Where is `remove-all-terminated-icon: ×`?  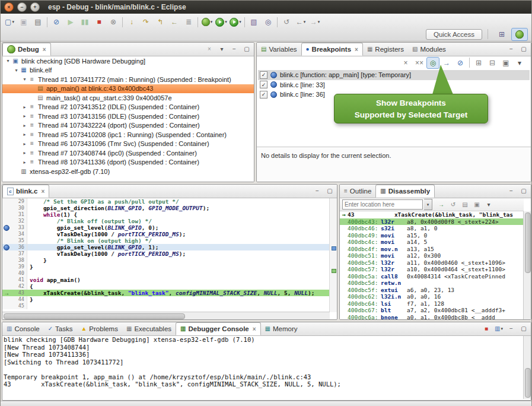
remove-all-terminated-icon: × is located at coordinates (209, 49).